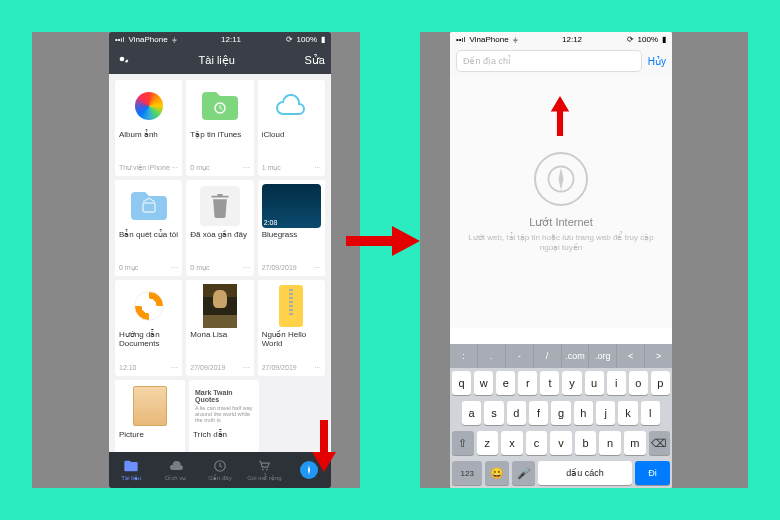 This screenshot has height=520, width=780. I want to click on compass-icon, so click(561, 179).